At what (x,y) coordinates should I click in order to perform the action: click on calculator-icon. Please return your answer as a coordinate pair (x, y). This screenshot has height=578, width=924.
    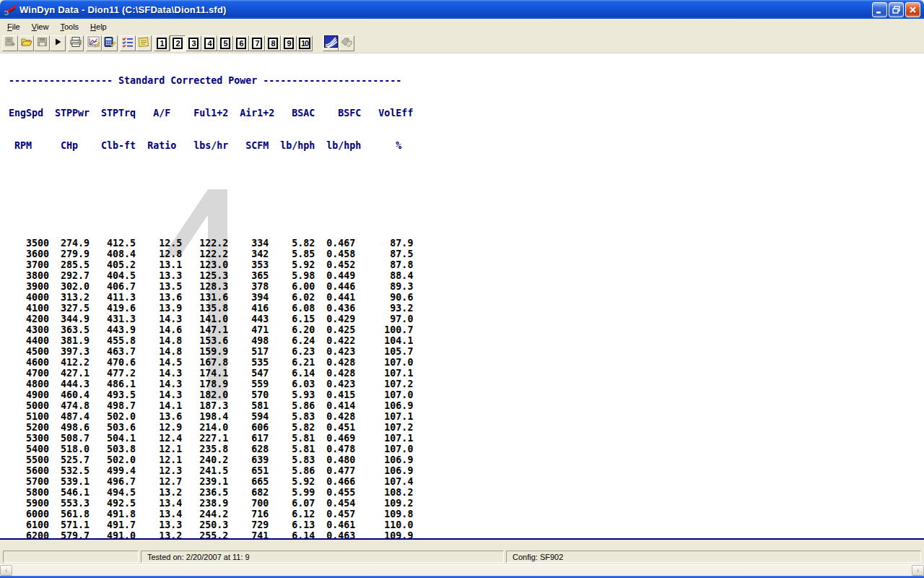
    Looking at the image, I should click on (110, 43).